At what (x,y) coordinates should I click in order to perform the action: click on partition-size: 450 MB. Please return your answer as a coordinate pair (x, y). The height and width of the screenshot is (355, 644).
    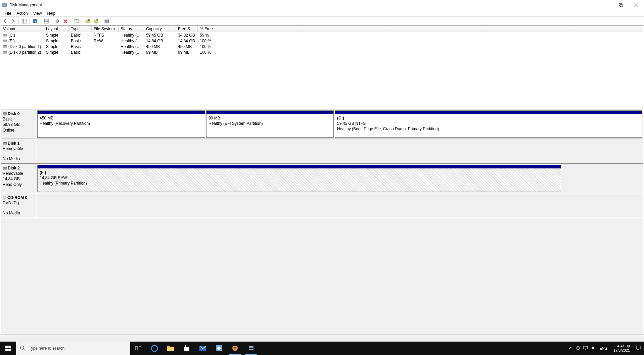
    Looking at the image, I should click on (121, 118).